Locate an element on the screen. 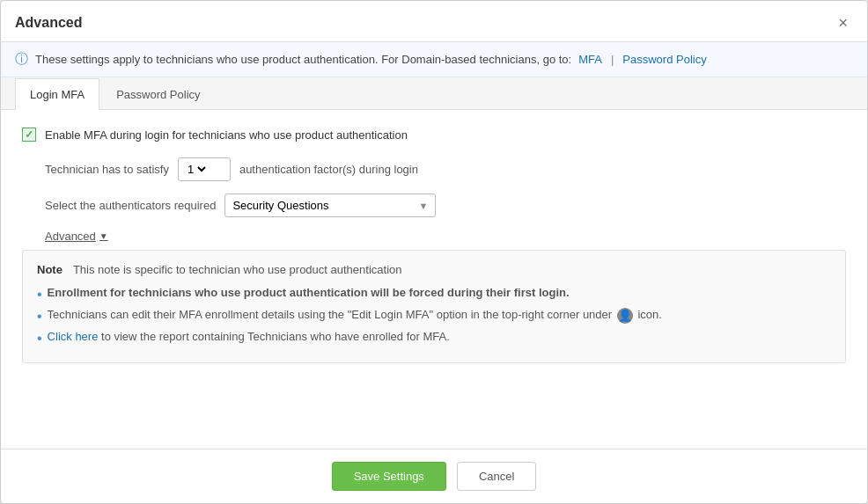  info-bar: ⓘ These settings apply to technicians wh… is located at coordinates (434, 60).